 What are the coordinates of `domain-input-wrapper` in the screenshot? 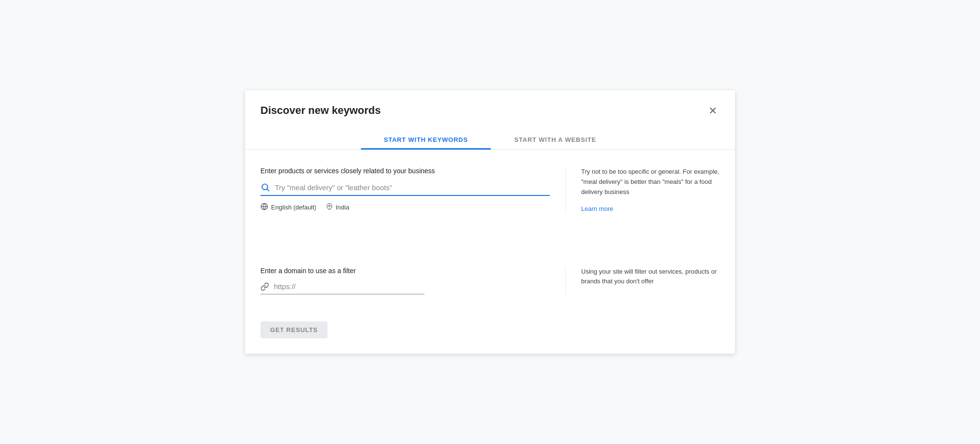 It's located at (342, 289).